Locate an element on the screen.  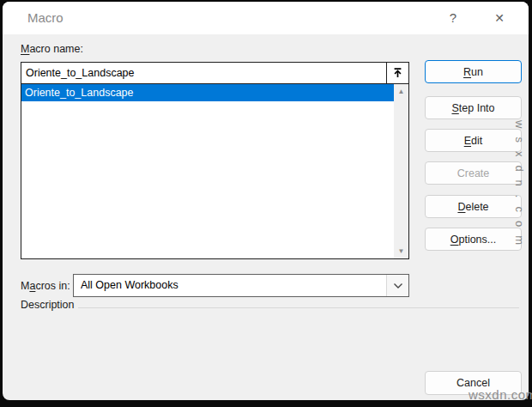
window-title: Macro is located at coordinates (45, 18).